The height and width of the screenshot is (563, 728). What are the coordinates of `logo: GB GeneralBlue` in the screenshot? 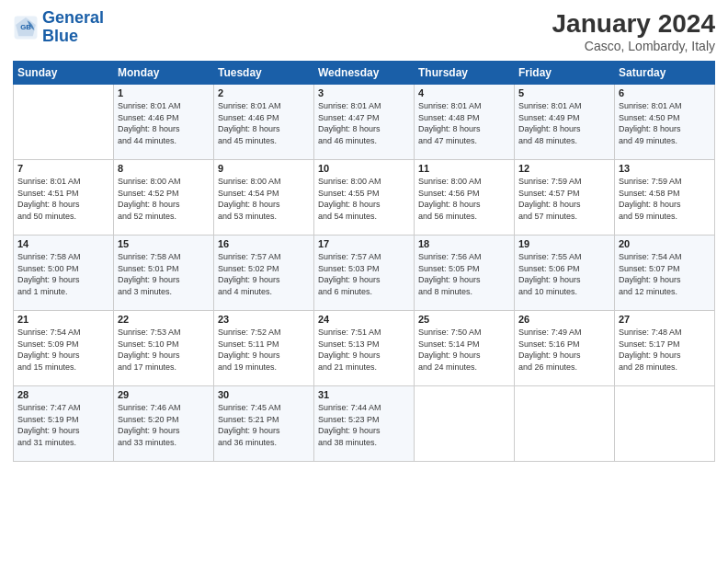 It's located at (59, 28).